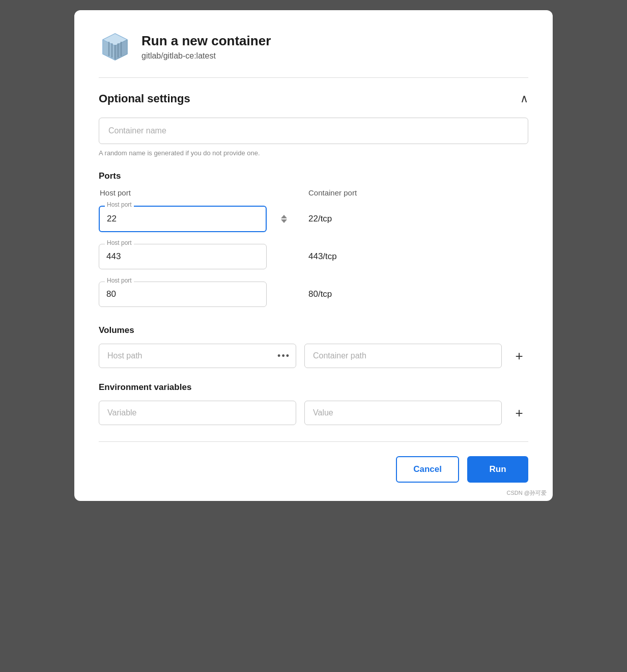  What do you see at coordinates (314, 242) in the screenshot?
I see `ports-section: Ports Host port Container port Host port…` at bounding box center [314, 242].